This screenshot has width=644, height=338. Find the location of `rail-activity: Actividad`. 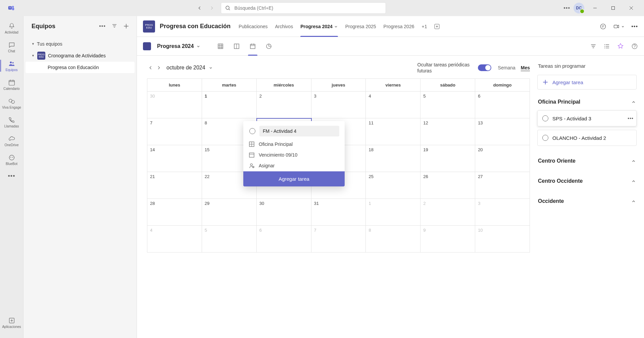

rail-activity: Actividad is located at coordinates (12, 28).